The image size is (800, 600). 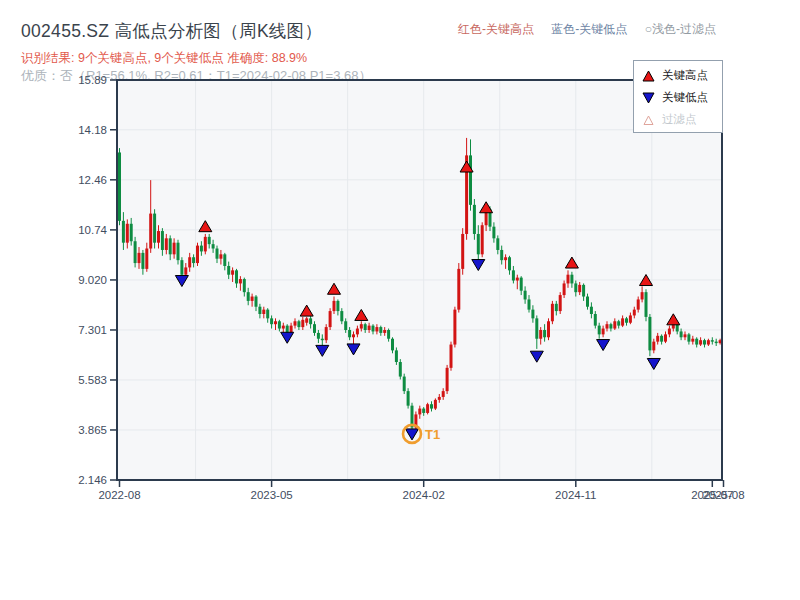 I want to click on x-tick-label: 2024-11, so click(x=576, y=495).